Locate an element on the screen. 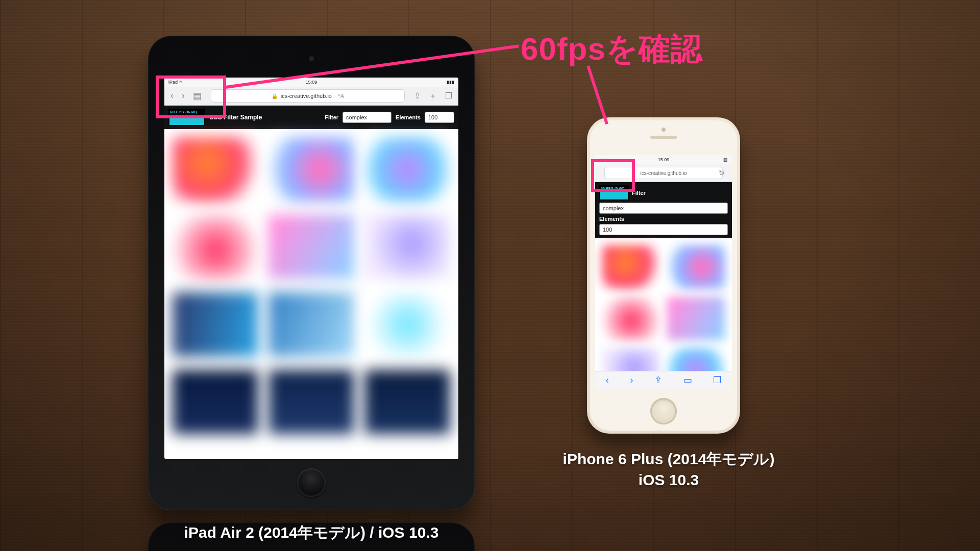 This screenshot has width=980, height=551. callout-text: 60fpsを確認 is located at coordinates (611, 49).